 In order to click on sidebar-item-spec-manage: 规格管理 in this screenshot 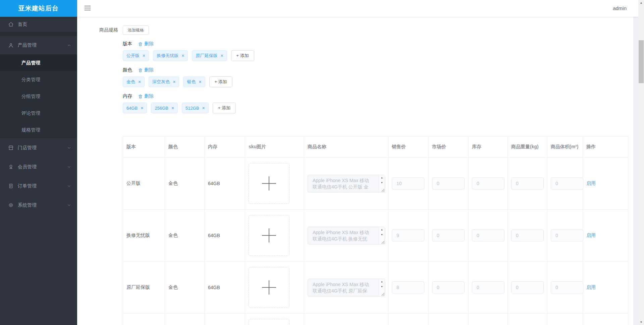, I will do `click(39, 130)`.